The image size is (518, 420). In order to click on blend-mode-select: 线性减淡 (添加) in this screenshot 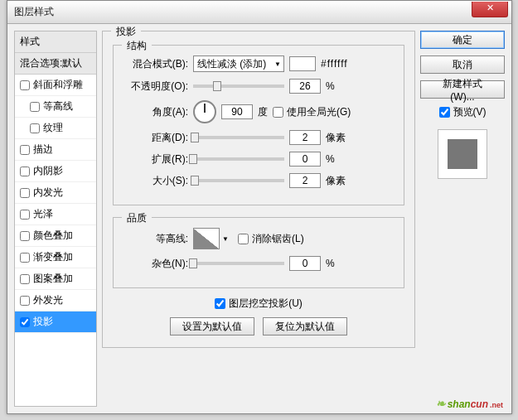, I will do `click(239, 64)`.